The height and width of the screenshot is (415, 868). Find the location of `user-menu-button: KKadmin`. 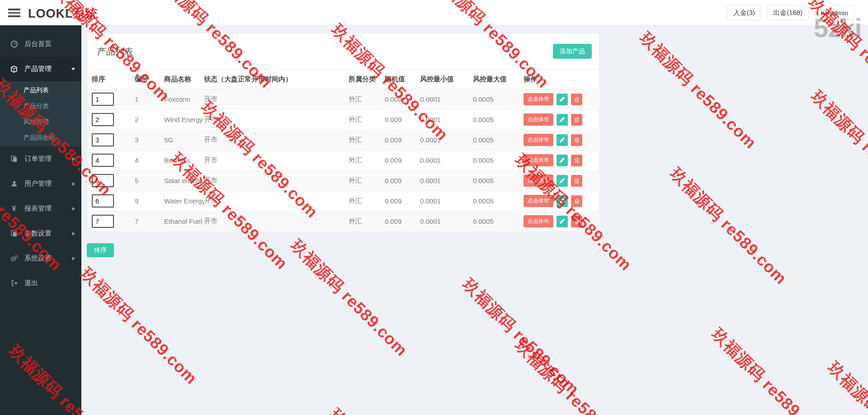

user-menu-button: KKadmin is located at coordinates (835, 13).